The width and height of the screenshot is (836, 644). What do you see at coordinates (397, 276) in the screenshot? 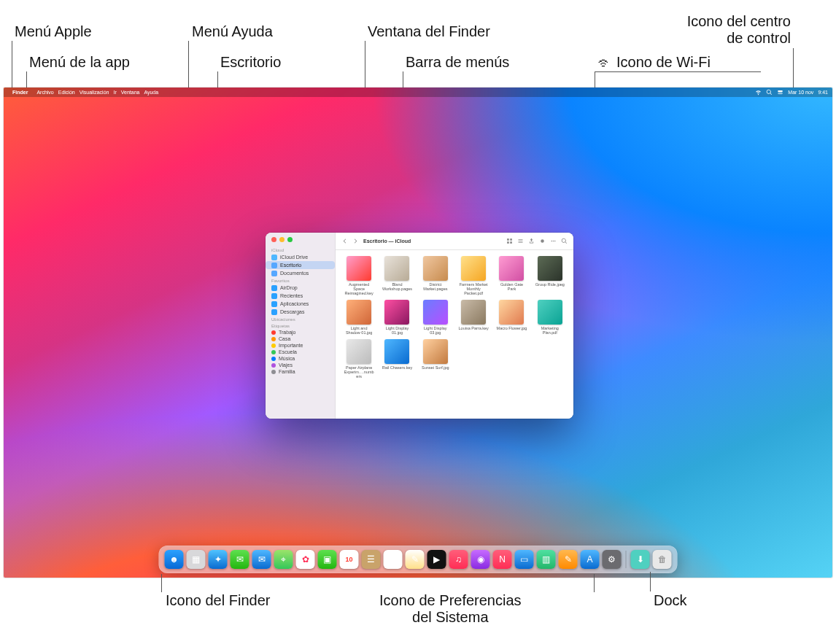
I see `file-item: Bland Workshop.pages` at bounding box center [397, 276].